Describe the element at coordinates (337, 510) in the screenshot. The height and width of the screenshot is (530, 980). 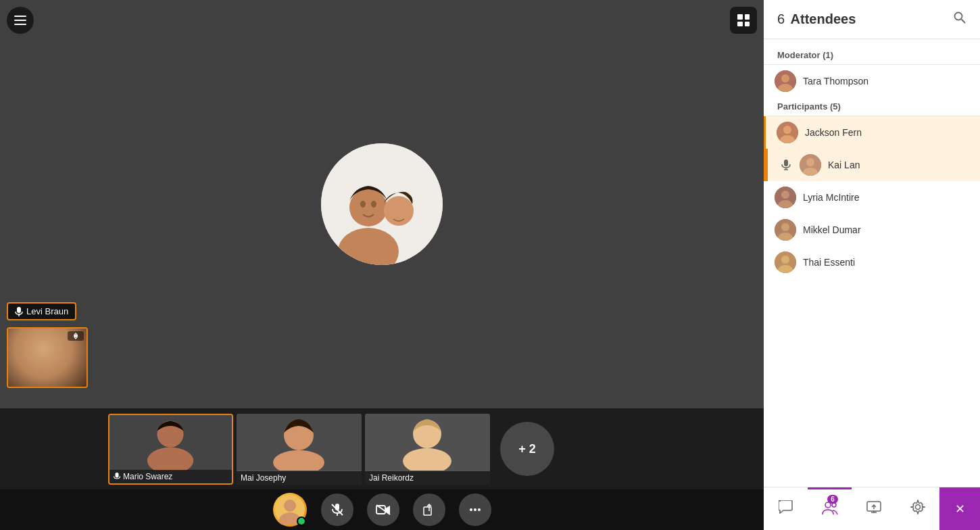
I see `mute-icon` at that location.